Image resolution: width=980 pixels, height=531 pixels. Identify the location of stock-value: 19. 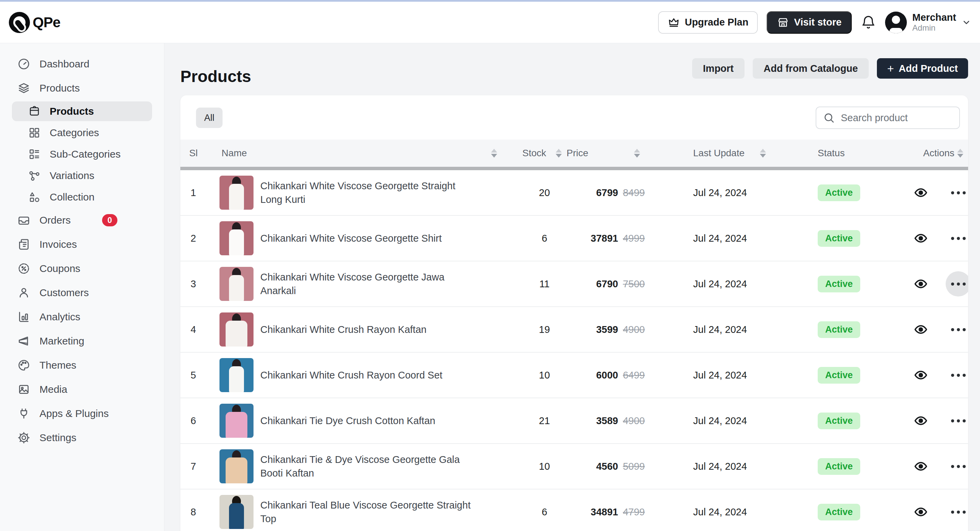
(534, 330).